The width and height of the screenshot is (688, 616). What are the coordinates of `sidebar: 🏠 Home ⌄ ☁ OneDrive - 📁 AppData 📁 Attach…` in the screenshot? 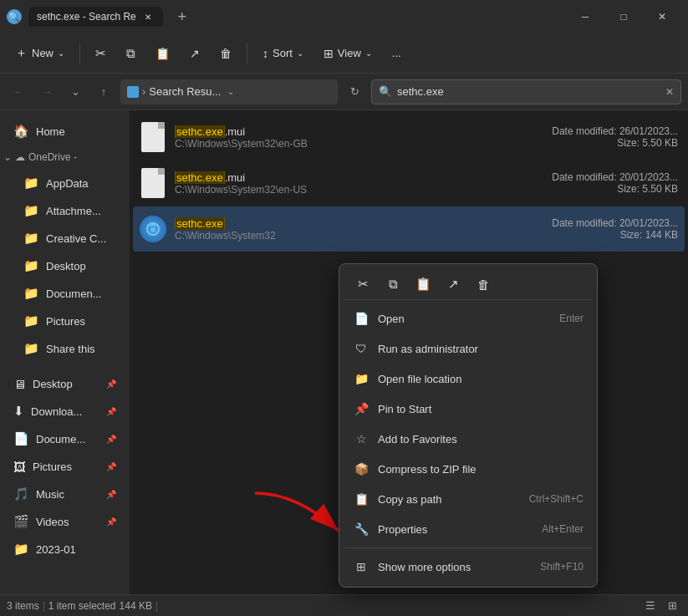 It's located at (65, 353).